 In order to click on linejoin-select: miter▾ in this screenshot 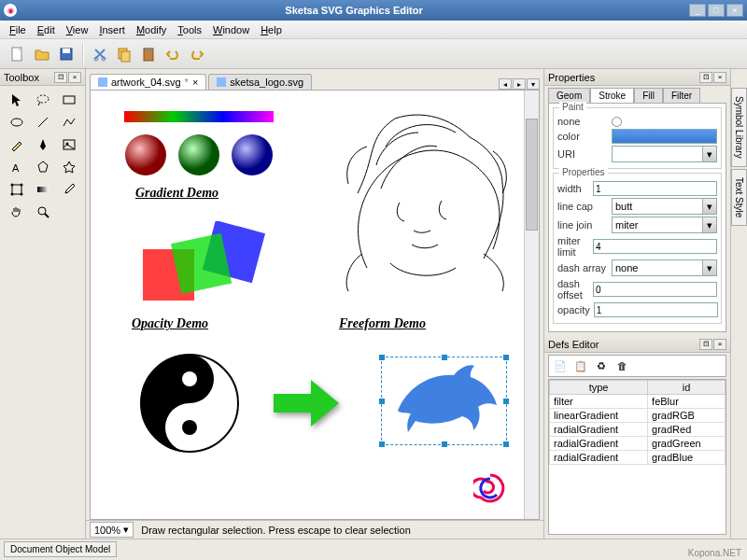, I will do `click(665, 225)`.